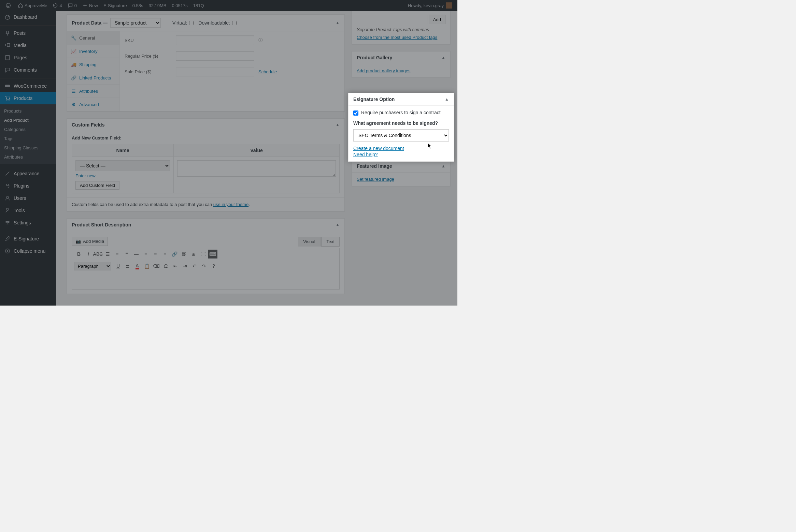  What do you see at coordinates (449, 5) in the screenshot?
I see `user-avatar` at bounding box center [449, 5].